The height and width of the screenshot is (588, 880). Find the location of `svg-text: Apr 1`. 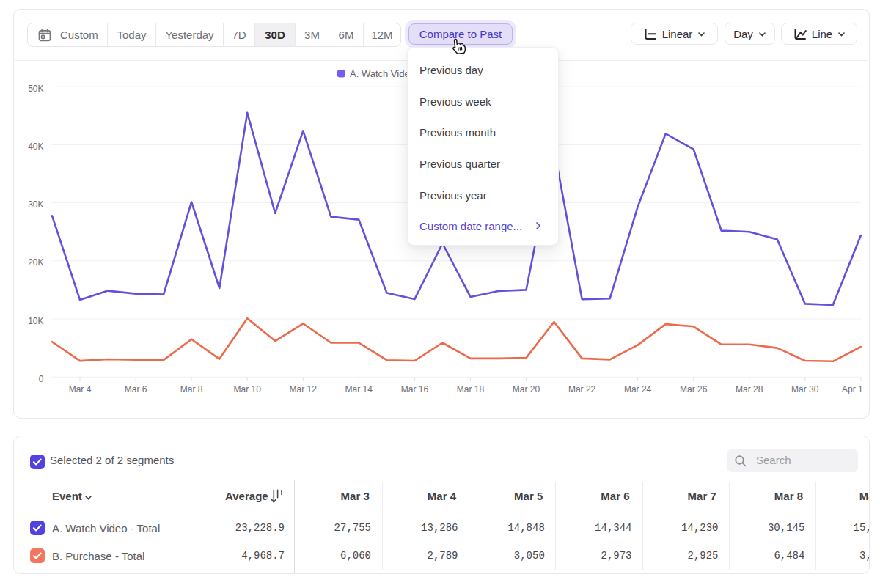

svg-text: Apr 1 is located at coordinates (852, 389).